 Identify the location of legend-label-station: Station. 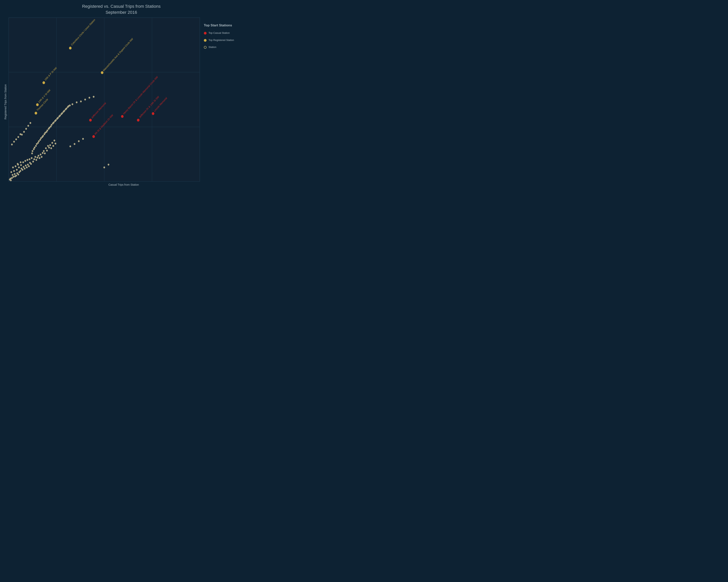
(212, 47).